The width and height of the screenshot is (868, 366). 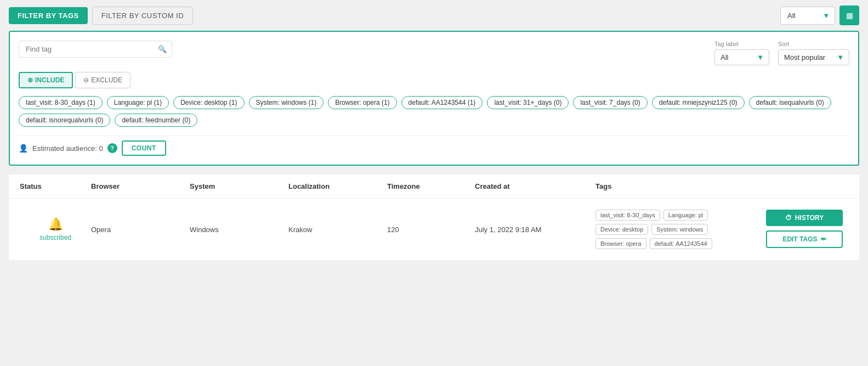 What do you see at coordinates (106, 80) in the screenshot?
I see `exclude-label: EXCLUDE` at bounding box center [106, 80].